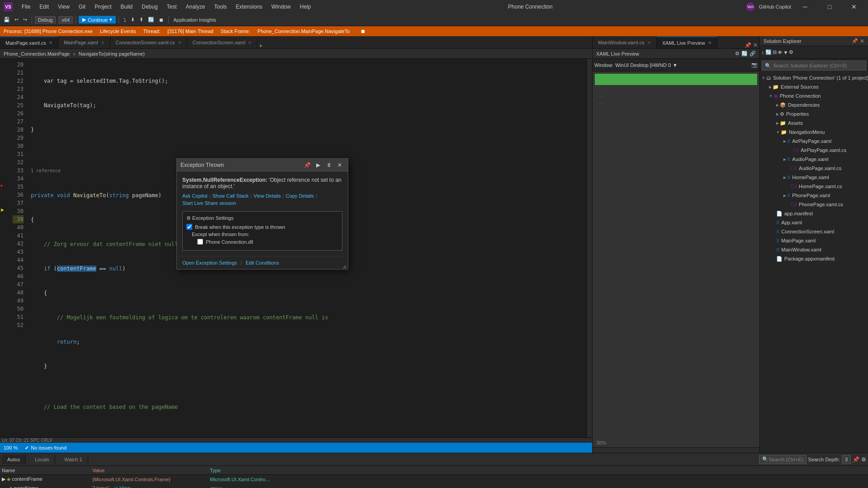 The width and height of the screenshot is (868, 488). What do you see at coordinates (786, 52) in the screenshot?
I see `se-filter-btn: ▼` at bounding box center [786, 52].